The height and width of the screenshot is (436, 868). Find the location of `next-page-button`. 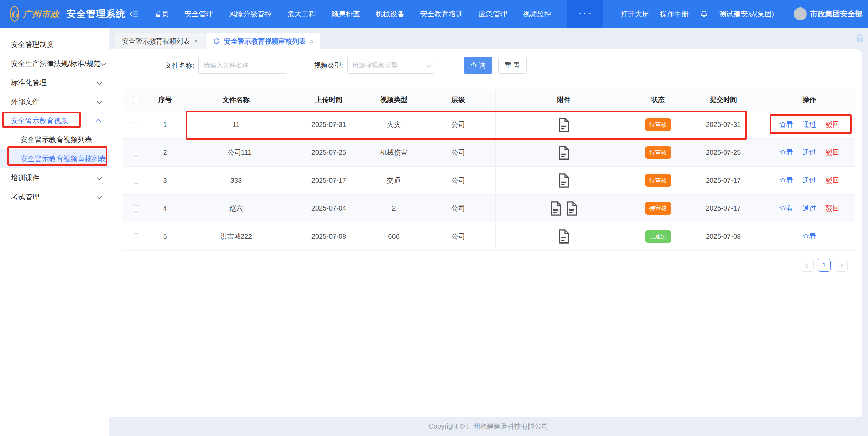

next-page-button is located at coordinates (841, 265).